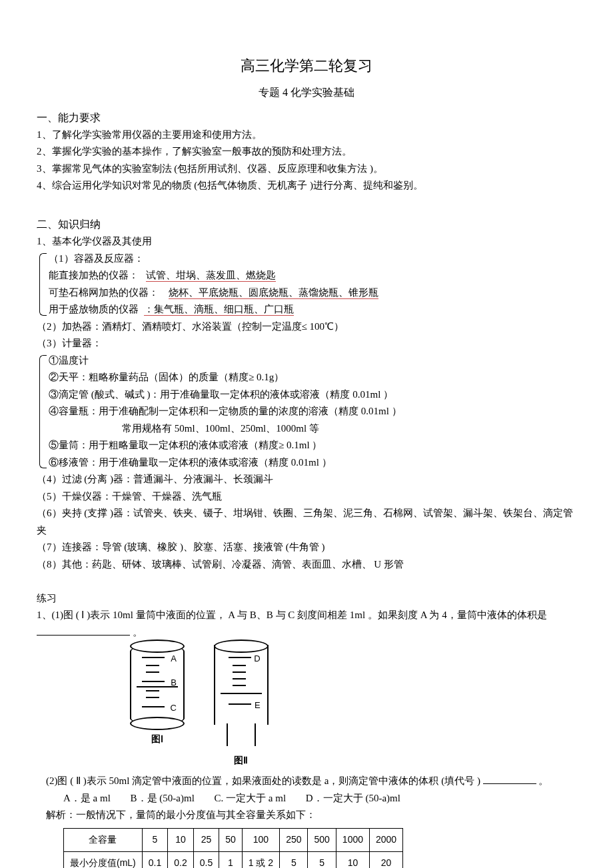  I want to click on option-B: B．是 (50-a)ml, so click(163, 799).